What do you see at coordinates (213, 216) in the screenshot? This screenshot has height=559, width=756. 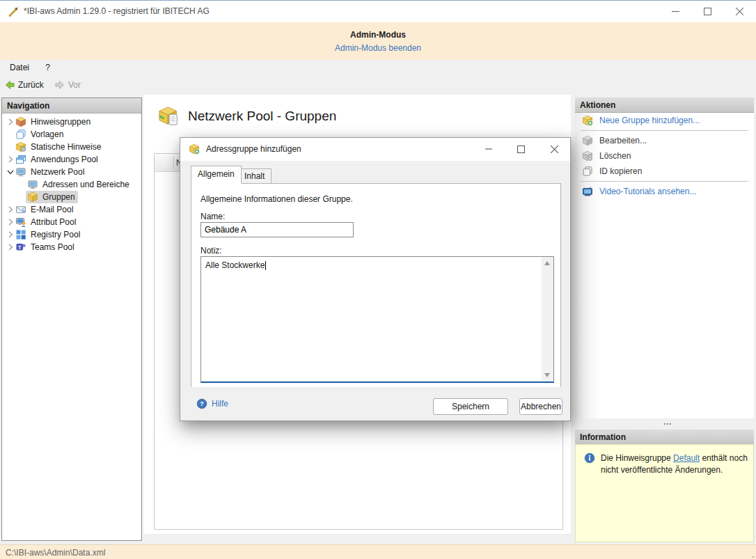 I see `name-label: Name:` at bounding box center [213, 216].